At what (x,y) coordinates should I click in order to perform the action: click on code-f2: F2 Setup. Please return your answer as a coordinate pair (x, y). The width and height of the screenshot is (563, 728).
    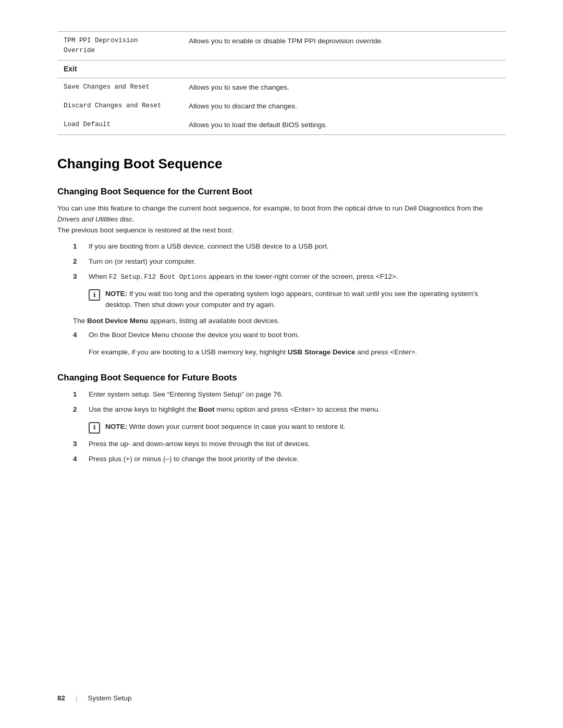
    Looking at the image, I should click on (125, 277).